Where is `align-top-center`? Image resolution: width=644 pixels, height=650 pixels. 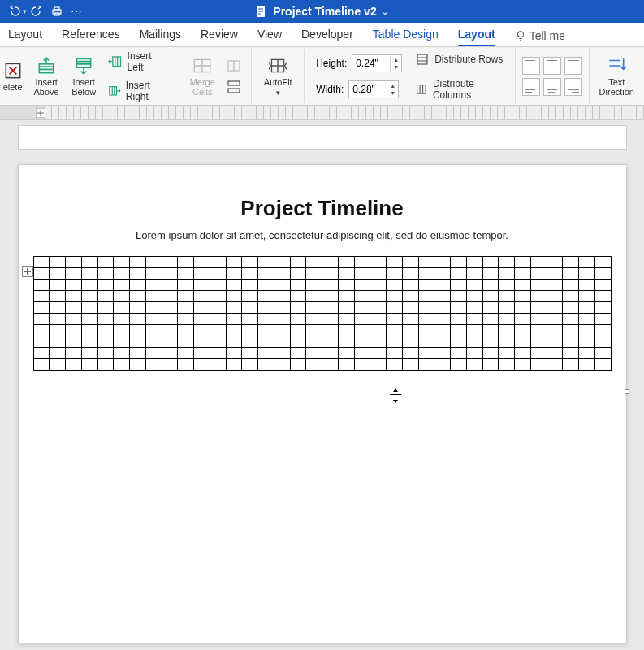
align-top-center is located at coordinates (552, 66).